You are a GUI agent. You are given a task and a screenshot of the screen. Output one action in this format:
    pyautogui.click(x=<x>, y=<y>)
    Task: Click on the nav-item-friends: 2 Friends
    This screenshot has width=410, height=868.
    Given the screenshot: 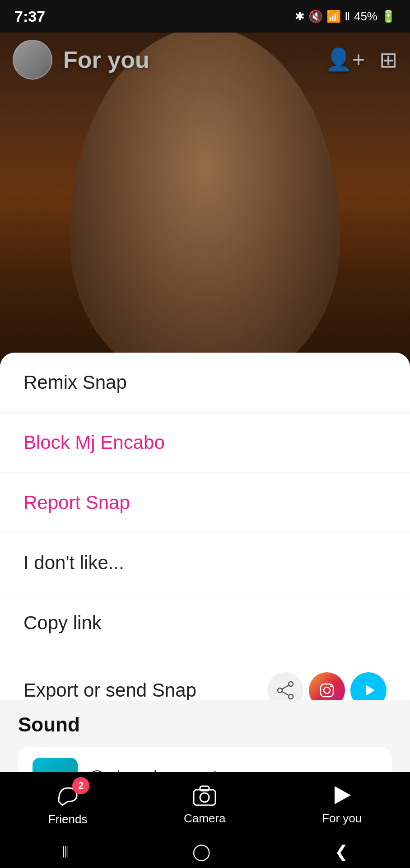 What is the action you would take?
    pyautogui.click(x=68, y=804)
    